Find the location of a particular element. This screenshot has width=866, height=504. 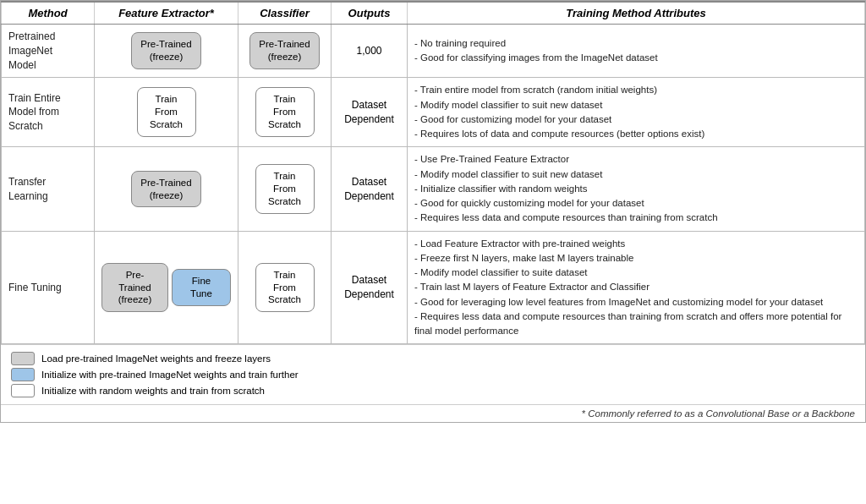

attr-cell: Train entire model from scratch (random … is located at coordinates (636, 112).